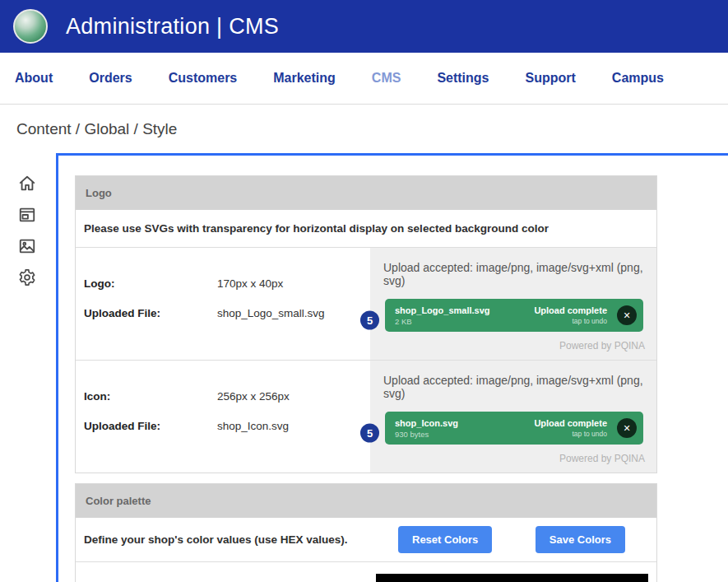 The image size is (728, 582). I want to click on upload-complete-bar: shop_Logo_small.svg 2 KB Upload complete…, so click(514, 315).